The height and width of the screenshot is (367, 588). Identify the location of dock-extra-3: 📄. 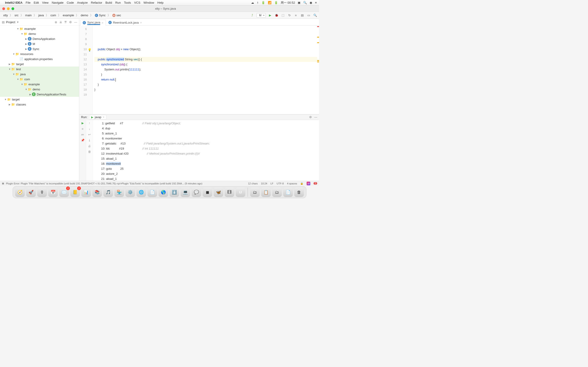
(288, 192).